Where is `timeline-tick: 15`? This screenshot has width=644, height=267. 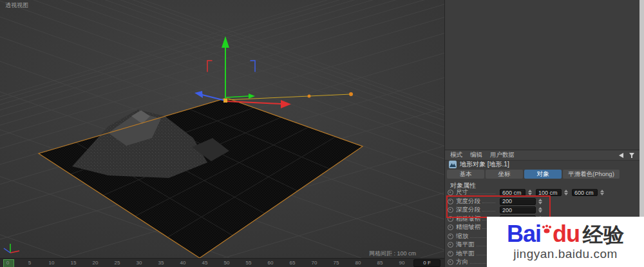 timeline-tick: 15 is located at coordinates (73, 263).